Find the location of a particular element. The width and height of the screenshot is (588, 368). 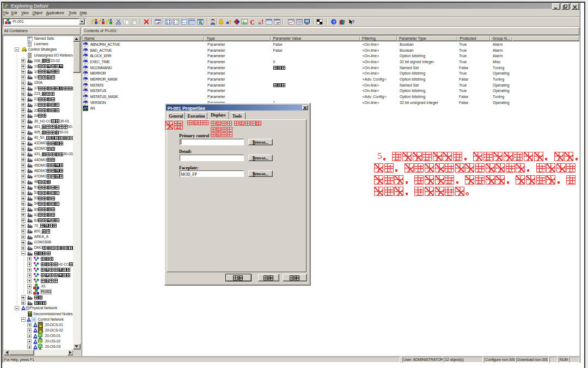

svg-text: 20 is located at coordinates (29, 40).